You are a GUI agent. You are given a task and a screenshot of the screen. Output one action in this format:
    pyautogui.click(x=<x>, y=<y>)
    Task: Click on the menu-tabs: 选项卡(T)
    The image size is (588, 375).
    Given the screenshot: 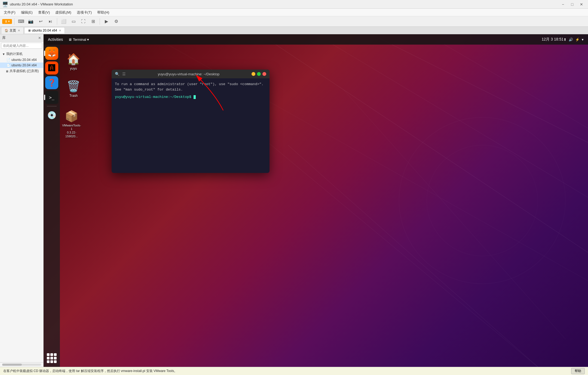 What is the action you would take?
    pyautogui.click(x=84, y=13)
    